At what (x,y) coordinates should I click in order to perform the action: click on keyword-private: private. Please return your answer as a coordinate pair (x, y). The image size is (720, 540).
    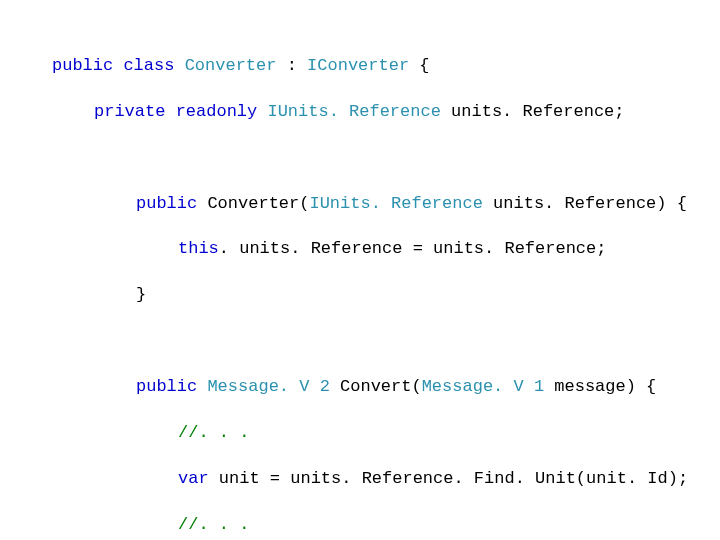
    Looking at the image, I should click on (130, 112).